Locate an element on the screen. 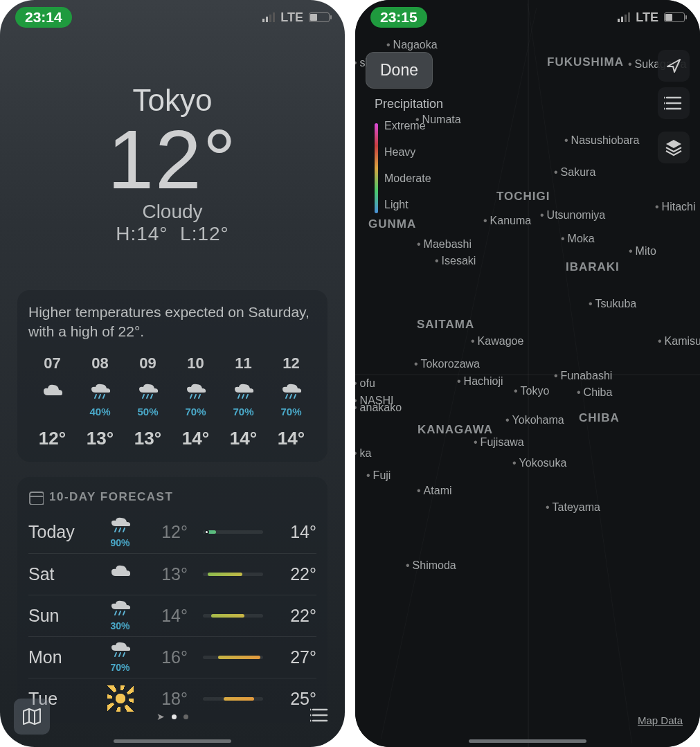  map-button is located at coordinates (32, 717).